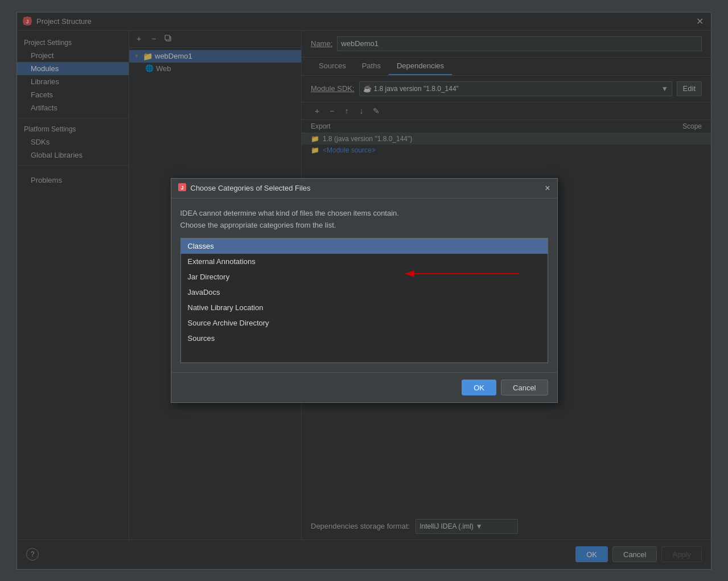 The width and height of the screenshot is (728, 581). What do you see at coordinates (222, 262) in the screenshot?
I see `item-label: External Annotations` at bounding box center [222, 262].